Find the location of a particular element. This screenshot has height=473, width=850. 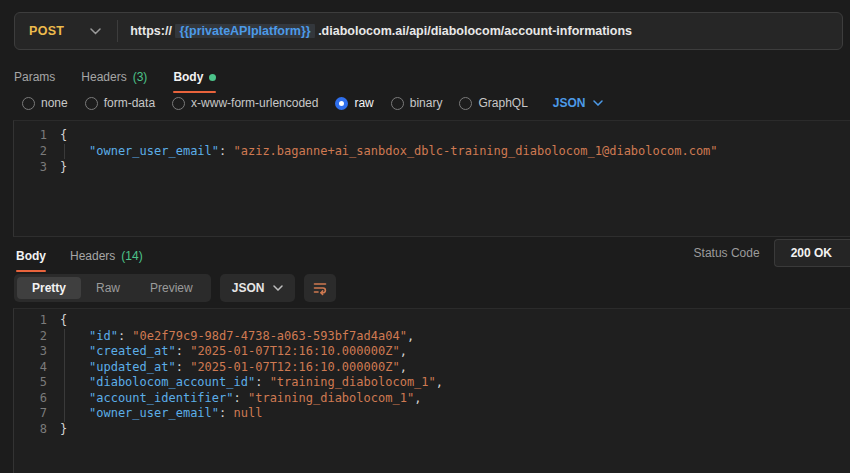

line-number: 7 is located at coordinates (37, 414).